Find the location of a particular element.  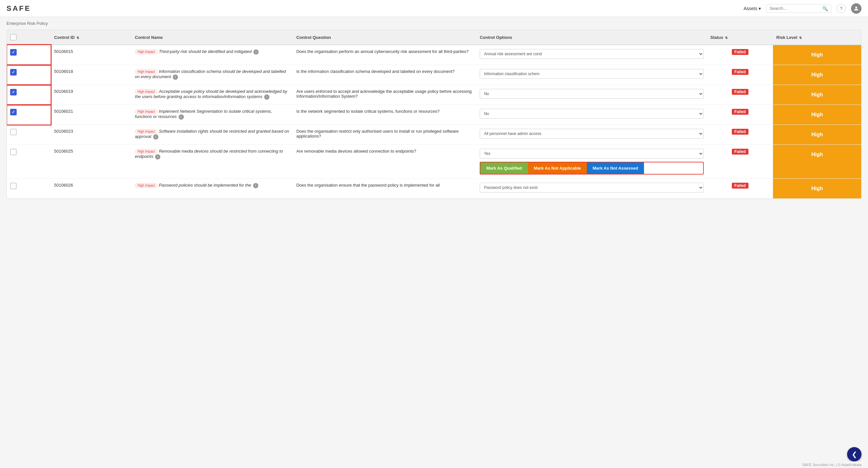

control-name-cell: High ImpactThird-party risk should be id… is located at coordinates (212, 55).